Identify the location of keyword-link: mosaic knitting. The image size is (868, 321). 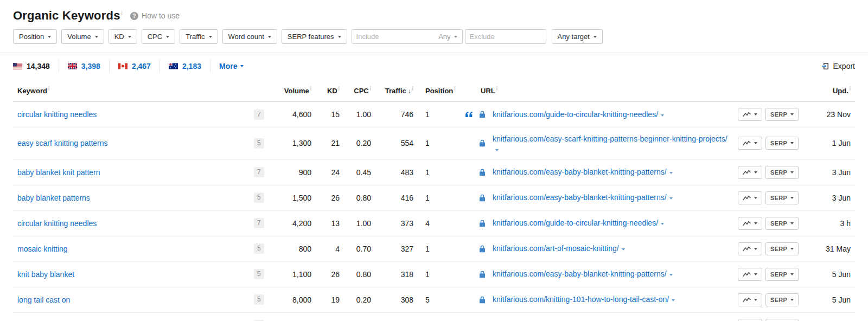
(42, 249).